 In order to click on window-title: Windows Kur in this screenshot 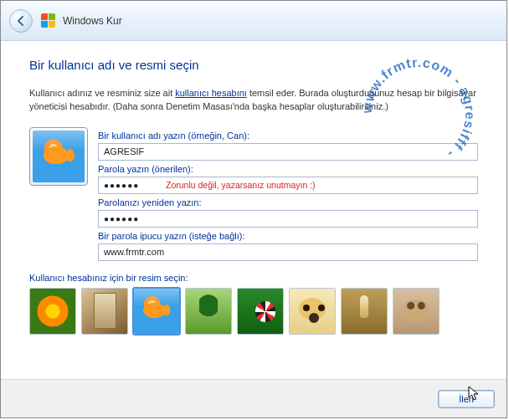, I will do `click(92, 21)`.